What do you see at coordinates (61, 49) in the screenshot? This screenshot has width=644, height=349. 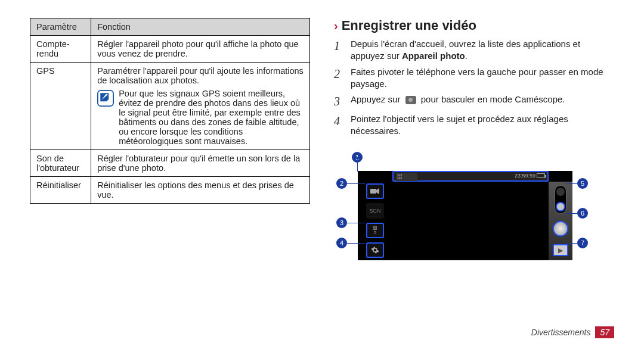 I see `param-compte-rendu: Compte-rendu` at bounding box center [61, 49].